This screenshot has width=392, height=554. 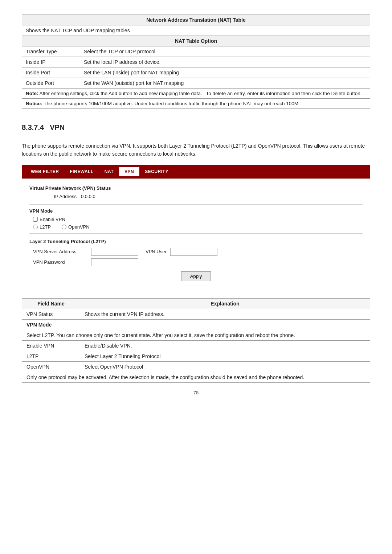 What do you see at coordinates (45, 172) in the screenshot?
I see `tab-web-filter: WEB FILTER` at bounding box center [45, 172].